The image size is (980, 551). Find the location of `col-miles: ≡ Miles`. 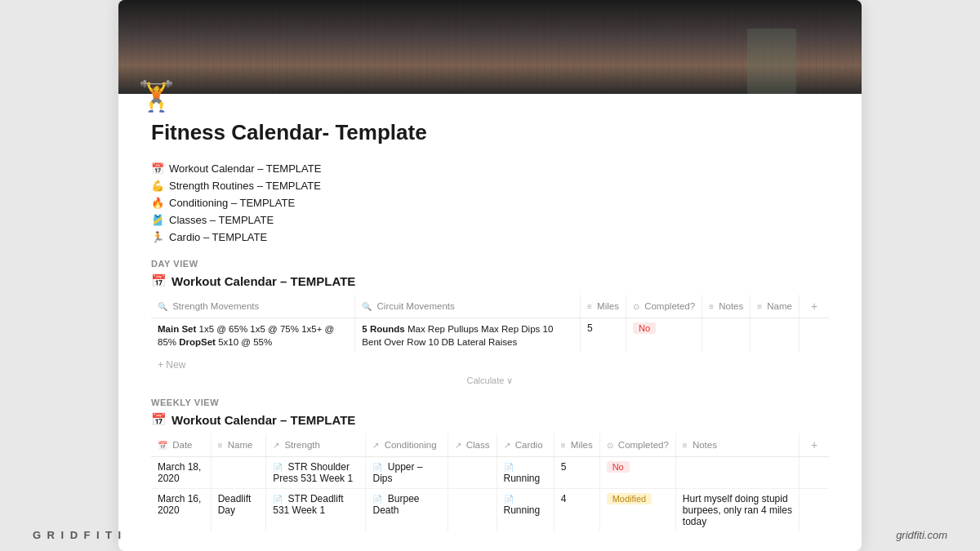

col-miles: ≡ Miles is located at coordinates (577, 446).